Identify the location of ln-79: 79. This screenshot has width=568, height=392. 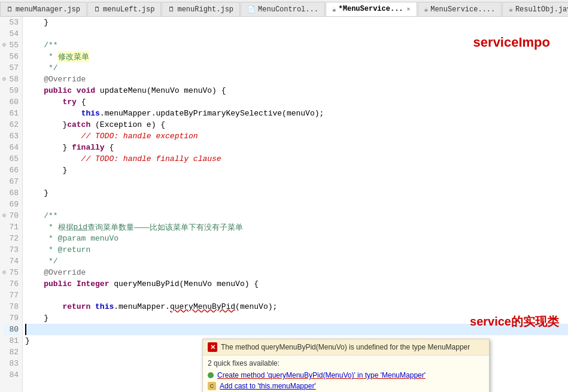
(11, 318).